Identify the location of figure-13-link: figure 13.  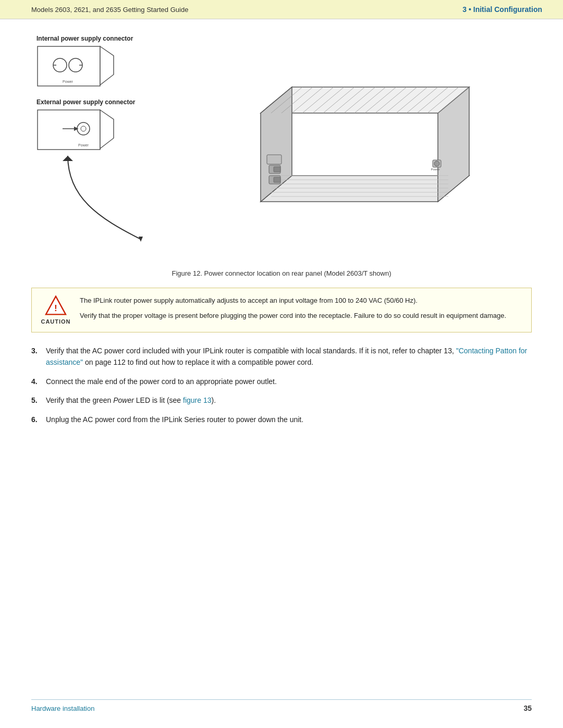
(197, 400).